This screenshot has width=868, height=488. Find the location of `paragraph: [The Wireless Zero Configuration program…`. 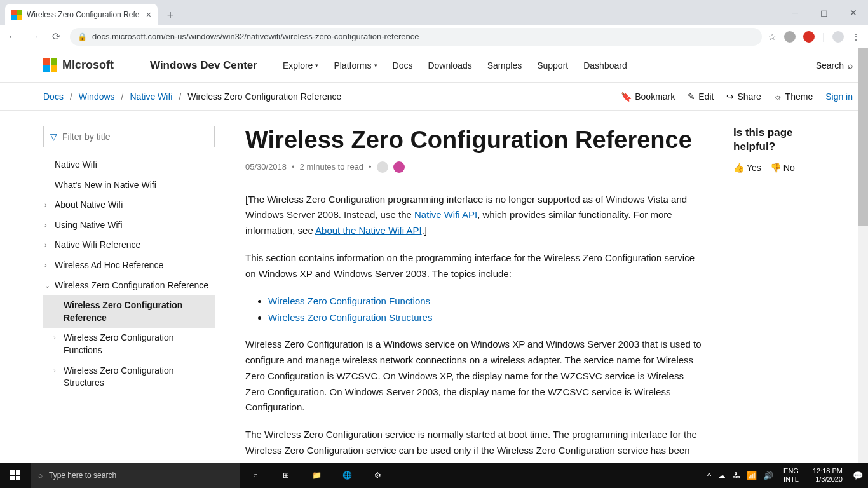

paragraph: [The Wireless Zero Configuration program… is located at coordinates (474, 215).